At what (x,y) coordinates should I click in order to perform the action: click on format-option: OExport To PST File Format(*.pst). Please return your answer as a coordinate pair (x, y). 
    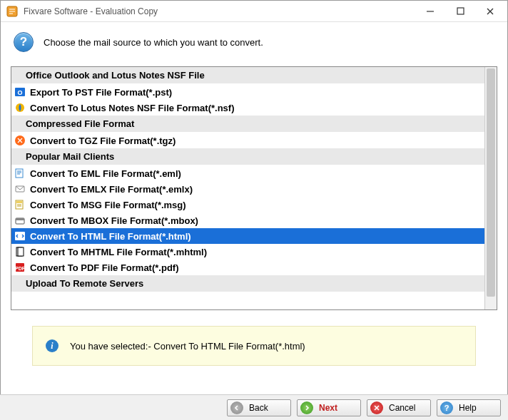
    Looking at the image, I should click on (248, 92).